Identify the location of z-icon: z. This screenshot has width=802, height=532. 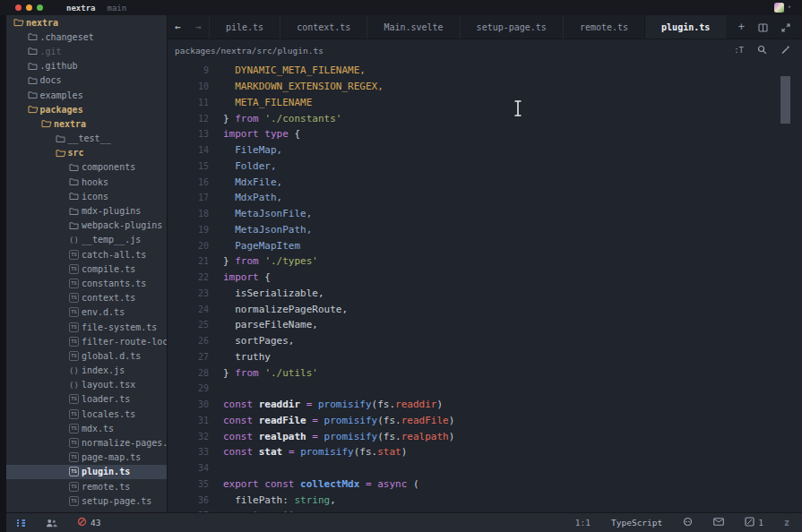
(787, 523).